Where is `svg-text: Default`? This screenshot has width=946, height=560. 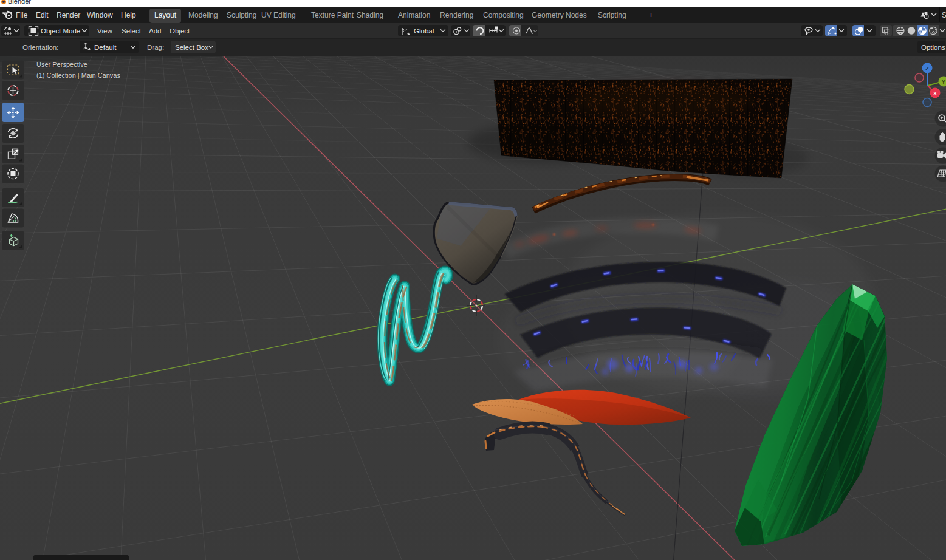 svg-text: Default is located at coordinates (106, 47).